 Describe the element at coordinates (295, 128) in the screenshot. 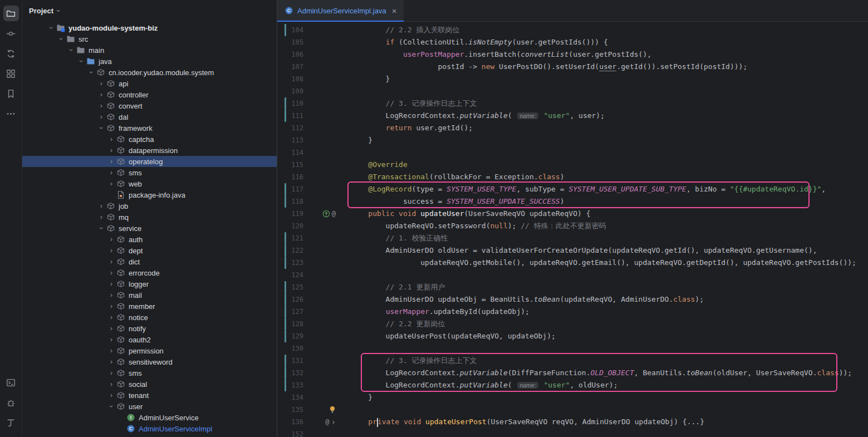

I see `line-number: 112` at that location.